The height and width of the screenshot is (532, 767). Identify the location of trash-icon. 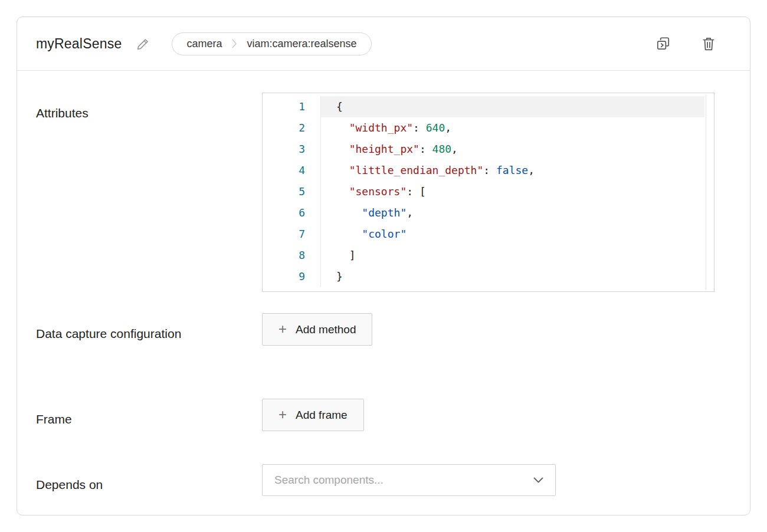
(709, 44).